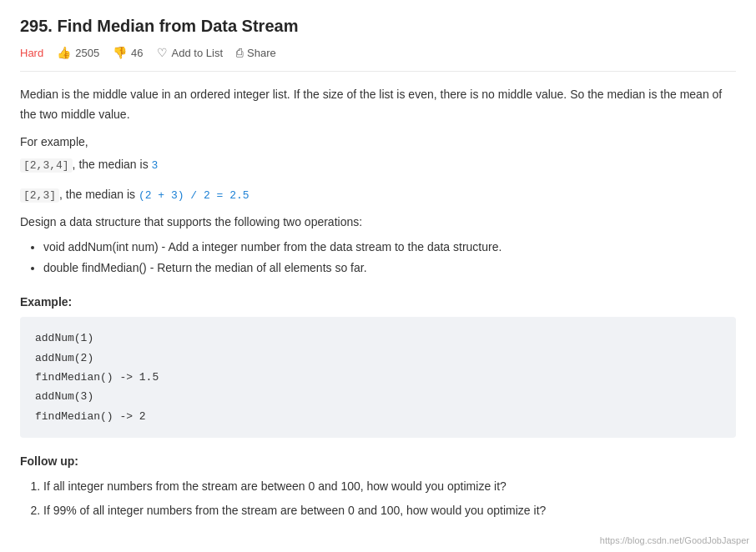  I want to click on watermark: https://blog.csdn.net/GoodJobJasper, so click(674, 540).